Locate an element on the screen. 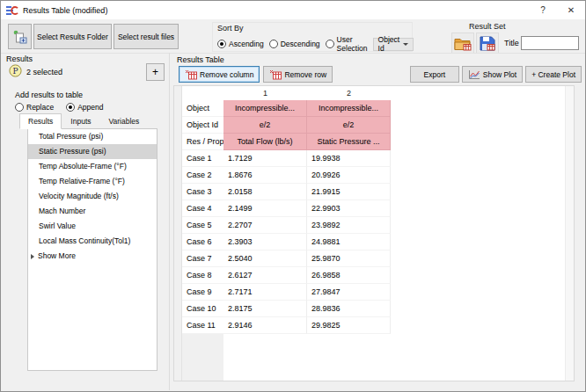 Image resolution: width=586 pixels, height=392 pixels. sort-key-value: Object Id is located at coordinates (389, 44).